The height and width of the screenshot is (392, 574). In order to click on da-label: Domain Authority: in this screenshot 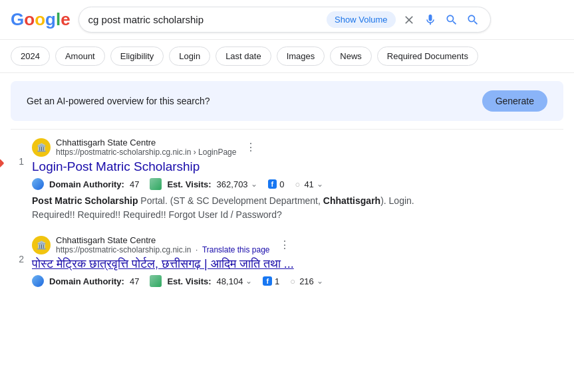, I will do `click(86, 185)`.